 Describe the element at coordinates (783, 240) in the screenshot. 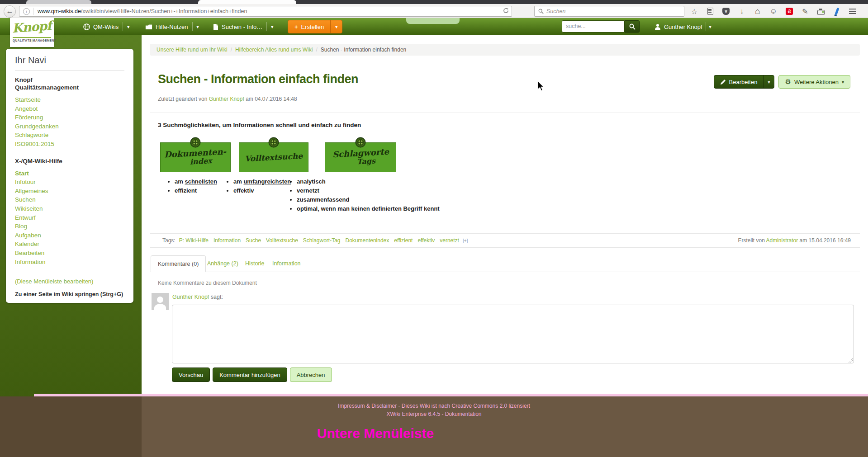

I see `created-user-link: Administrator` at that location.